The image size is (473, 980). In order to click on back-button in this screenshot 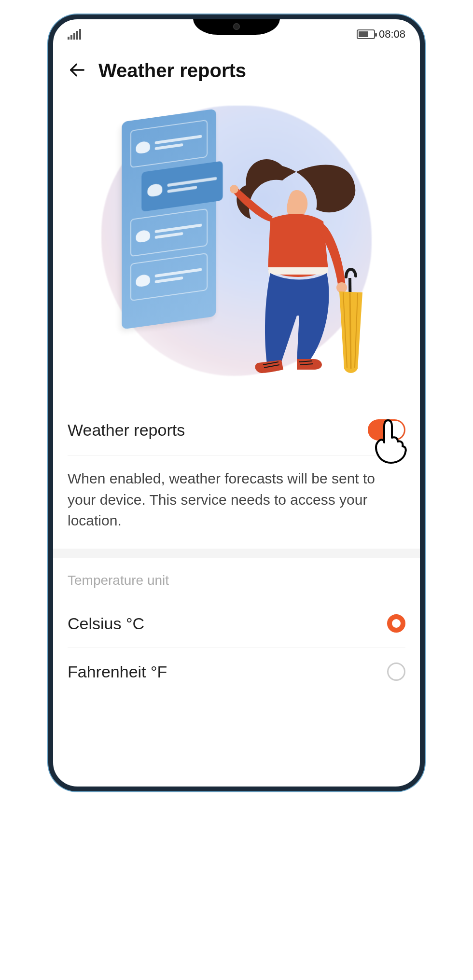, I will do `click(77, 71)`.